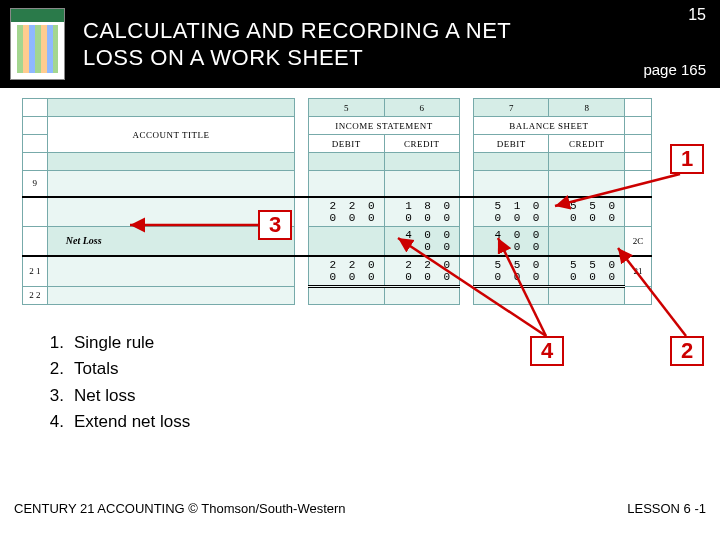 Image resolution: width=720 pixels, height=540 pixels. Describe the element at coordinates (115, 396) in the screenshot. I see `step-3: 3.Net loss` at that location.